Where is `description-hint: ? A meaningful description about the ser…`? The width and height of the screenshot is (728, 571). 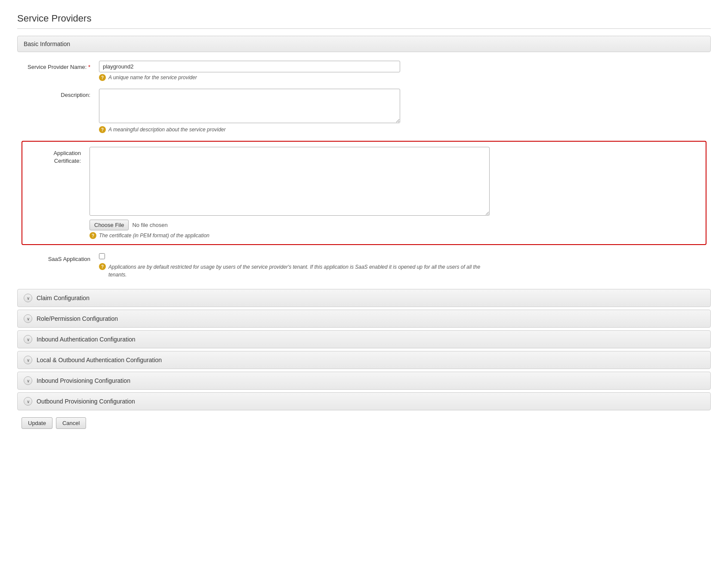 description-hint: ? A meaningful description about the ser… is located at coordinates (250, 130).